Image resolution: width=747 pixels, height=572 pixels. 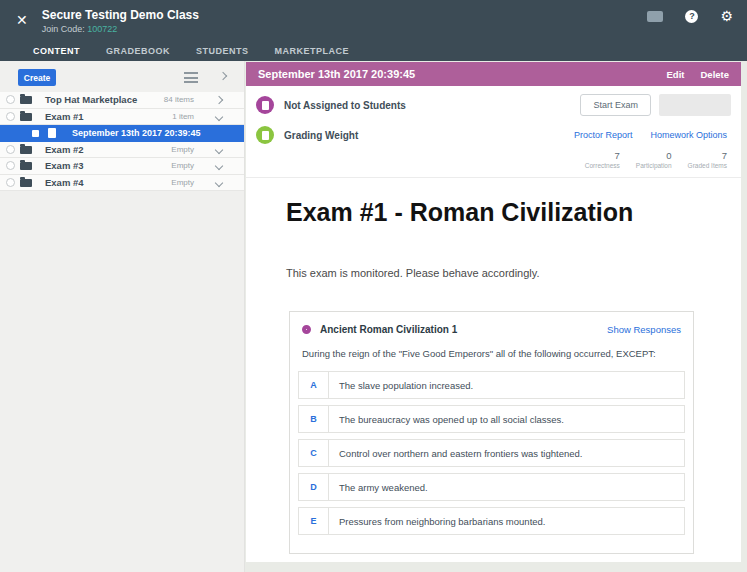 I want to click on assignment-status-label: Not Assigned to Students, so click(x=432, y=106).